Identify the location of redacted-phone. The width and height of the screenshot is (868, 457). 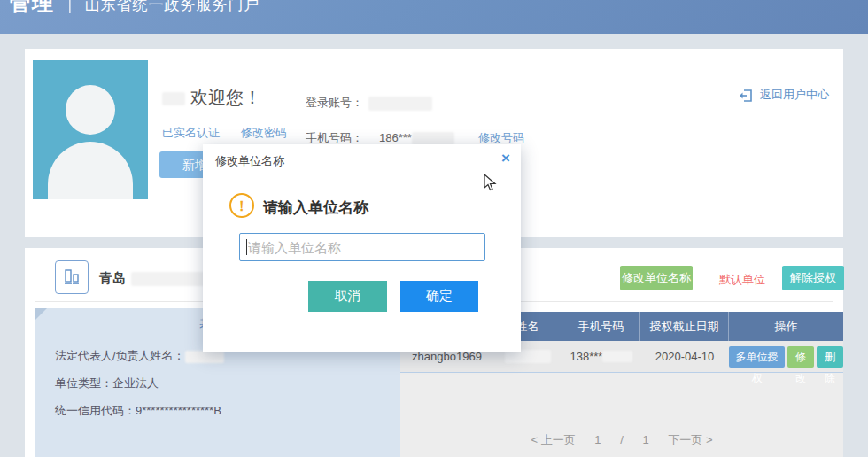
(433, 138).